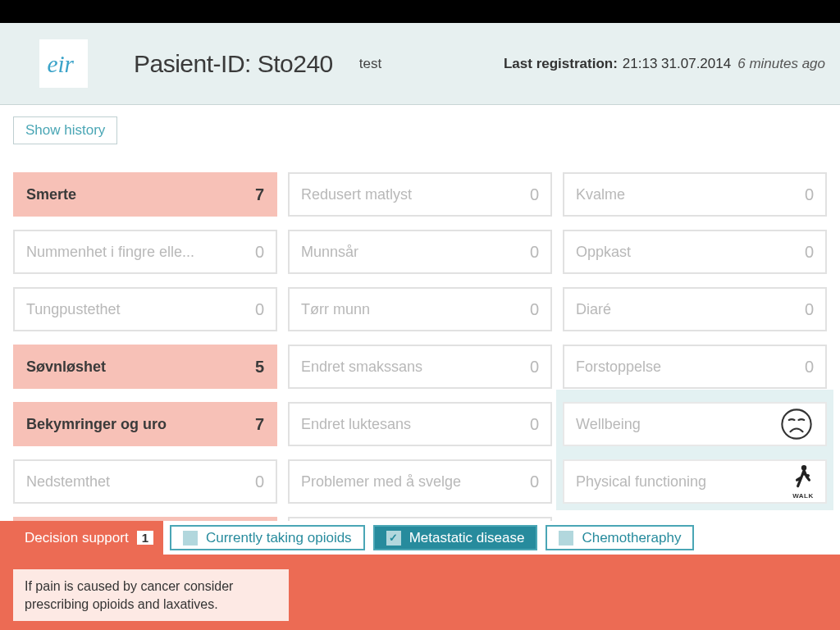  Describe the element at coordinates (691, 195) in the screenshot. I see `symptom-label: Kvalme` at that location.